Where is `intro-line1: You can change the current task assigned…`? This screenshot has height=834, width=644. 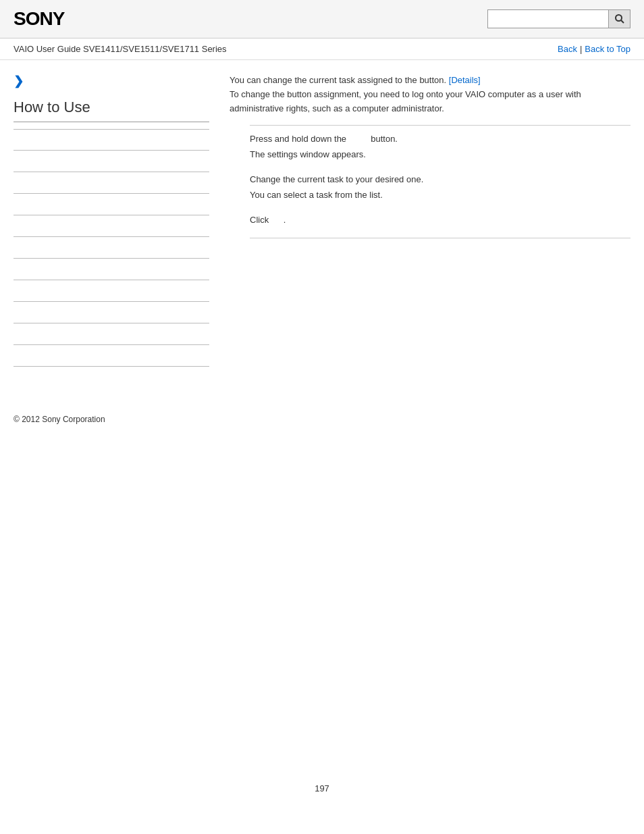
intro-line1: You can change the current task assigned… is located at coordinates (338, 80).